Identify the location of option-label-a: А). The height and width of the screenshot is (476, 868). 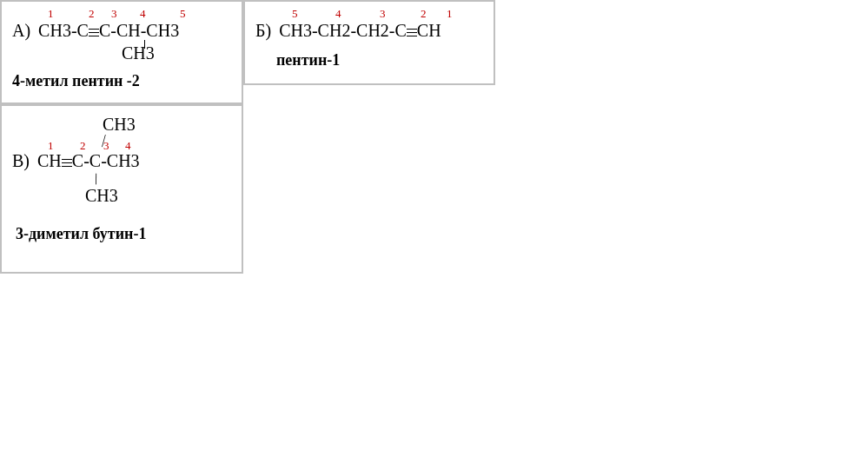
(21, 30).